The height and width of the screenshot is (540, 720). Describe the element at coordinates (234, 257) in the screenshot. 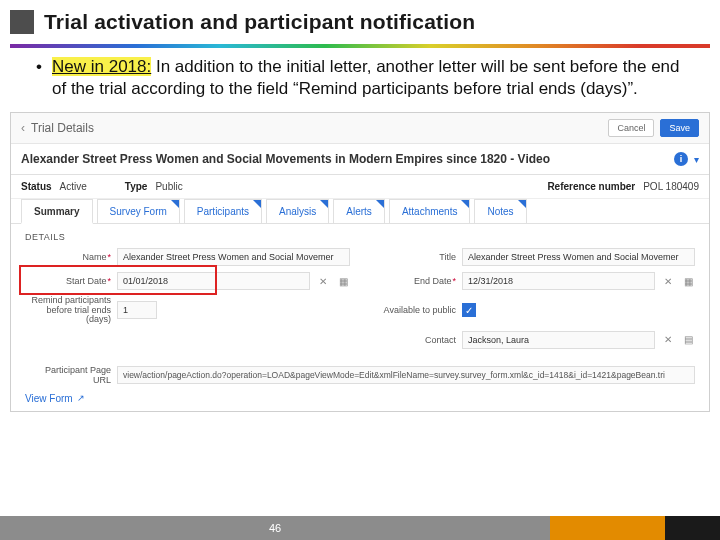

I see `name-input: Alexander Street Press Women and Social …` at that location.